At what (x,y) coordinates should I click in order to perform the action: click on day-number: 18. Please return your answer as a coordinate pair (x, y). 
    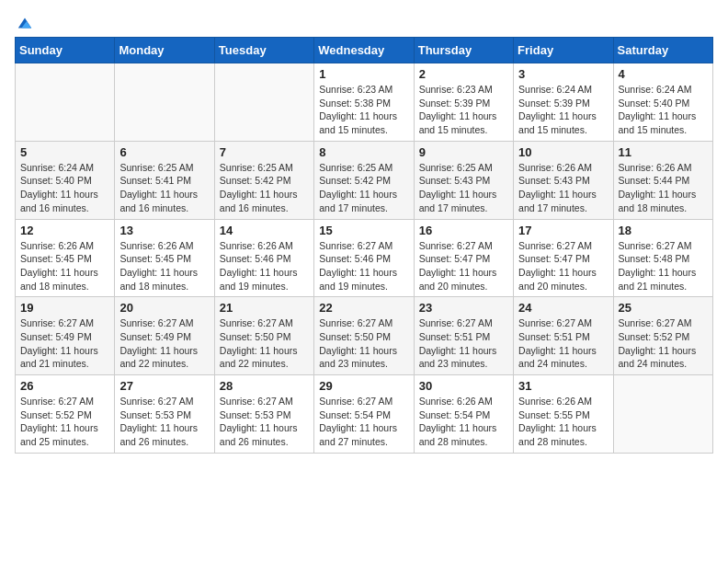
    Looking at the image, I should click on (664, 230).